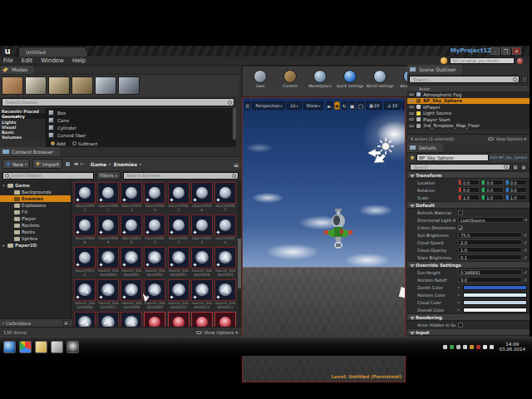 The image size is (532, 399). What do you see at coordinates (131, 229) in the screenshot?
I see `asset-tile: saucer0010` at bounding box center [131, 229].